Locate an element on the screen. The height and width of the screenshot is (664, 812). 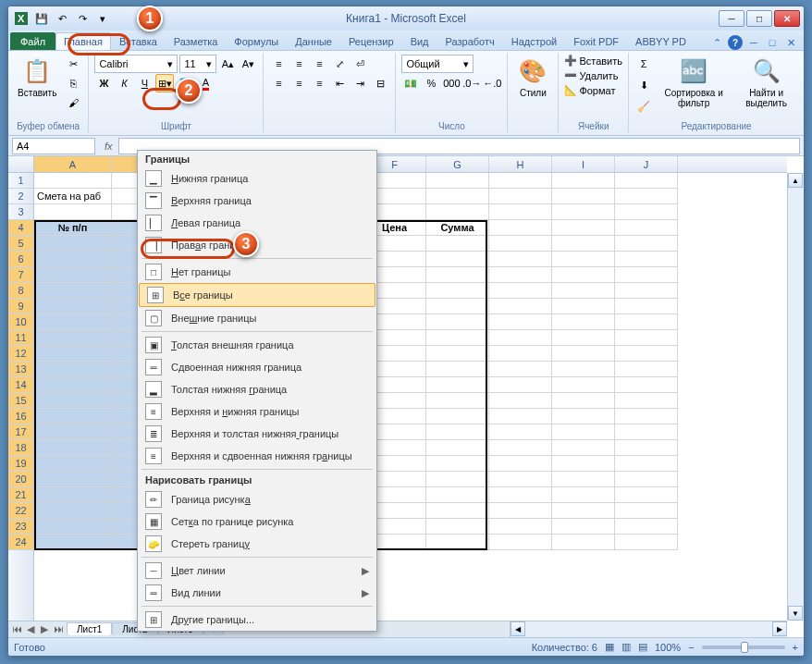
cell-J19 is located at coordinates (646, 464).